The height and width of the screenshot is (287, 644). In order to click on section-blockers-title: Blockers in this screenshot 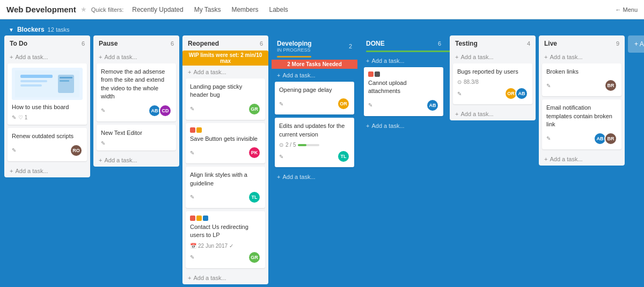, I will do `click(31, 30)`.